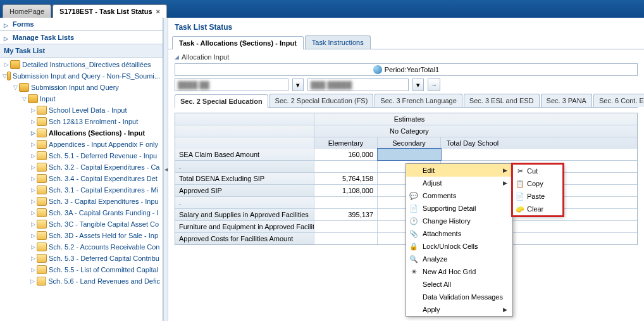  Describe the element at coordinates (418, 100) in the screenshot. I see `section-tab: Sec. 3 French Language` at that location.